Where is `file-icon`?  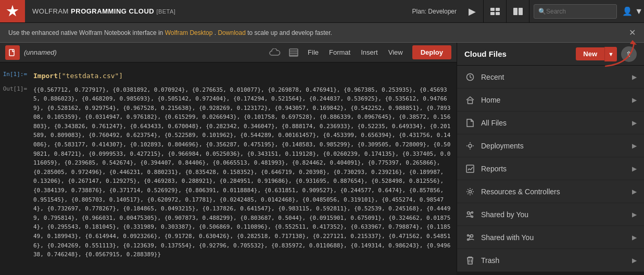
file-icon is located at coordinates (470, 123).